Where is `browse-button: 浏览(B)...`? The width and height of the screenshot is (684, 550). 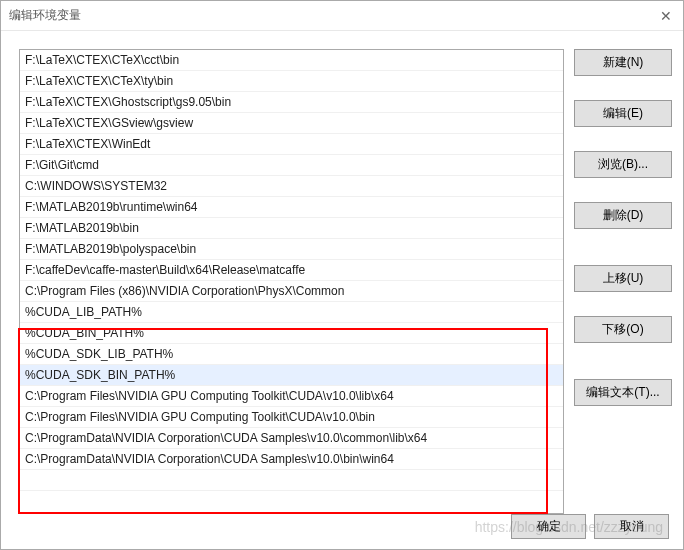
browse-button: 浏览(B)... is located at coordinates (623, 164).